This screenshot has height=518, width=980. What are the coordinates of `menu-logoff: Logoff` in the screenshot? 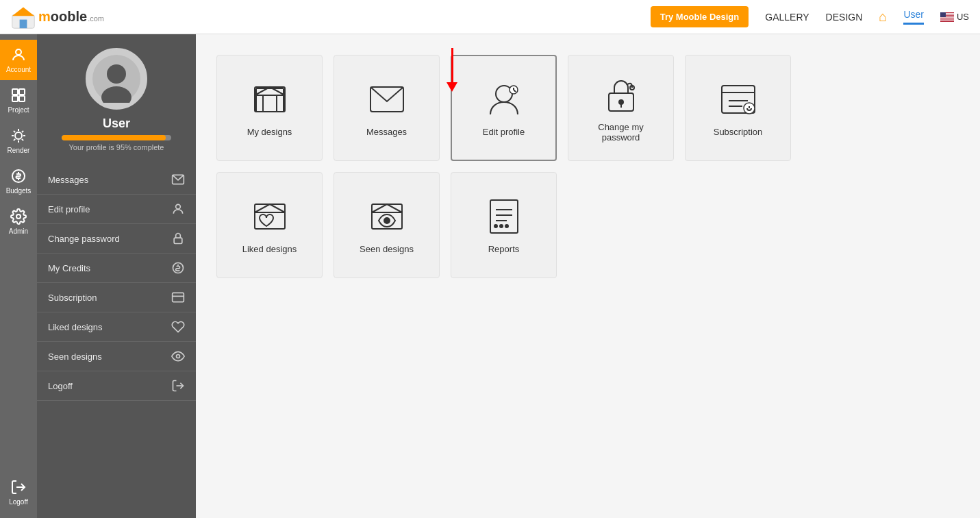 It's located at (116, 386).